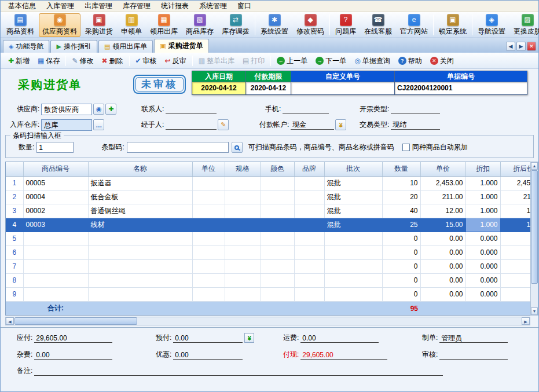 Image resolution: width=539 pixels, height=392 pixels. Describe the element at coordinates (416, 125) in the screenshot. I see `trade-type-field: 现结` at that location.